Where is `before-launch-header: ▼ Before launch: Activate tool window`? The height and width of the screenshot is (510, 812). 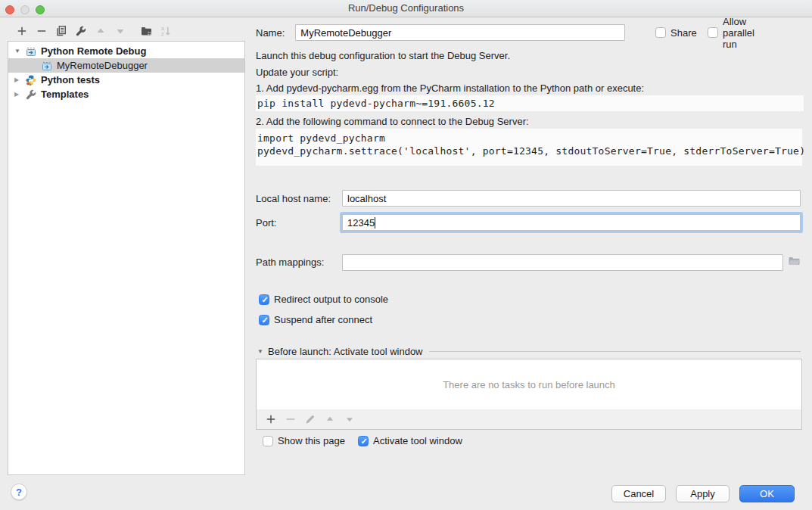 before-launch-header: ▼ Before launch: Activate tool window is located at coordinates (529, 351).